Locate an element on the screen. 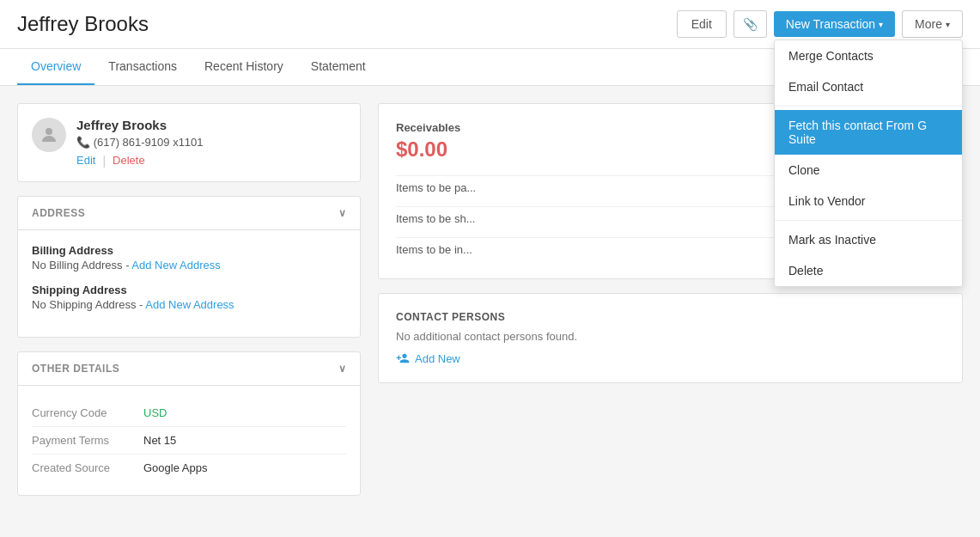  avatar is located at coordinates (49, 135).